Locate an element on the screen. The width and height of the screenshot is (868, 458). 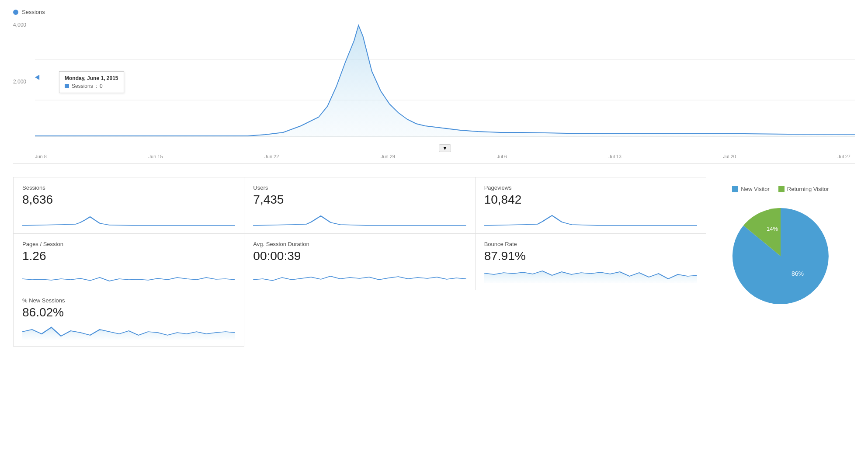
chart-y-axis: 4,000 2,000 is located at coordinates (20, 79).